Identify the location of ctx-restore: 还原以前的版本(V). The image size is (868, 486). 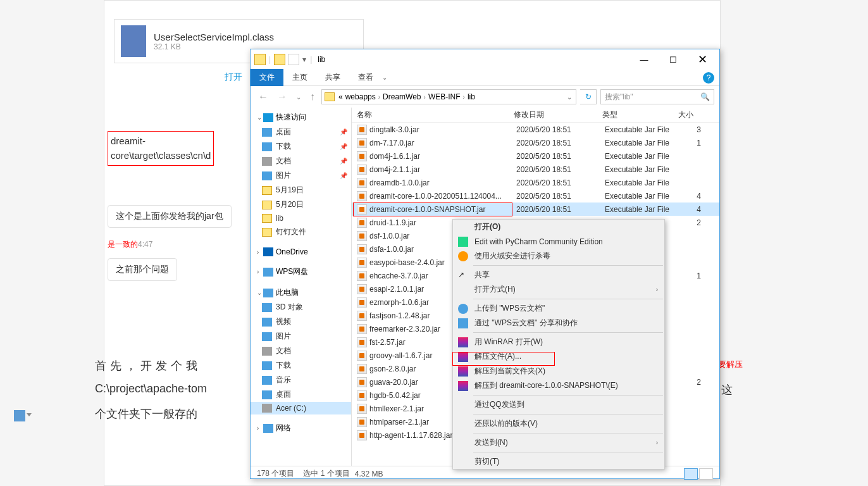
(559, 424).